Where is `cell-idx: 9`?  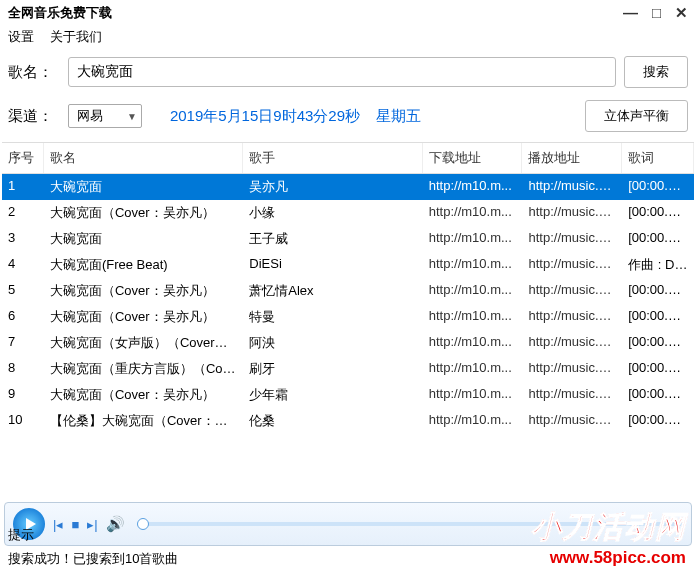
cell-idx: 9 is located at coordinates (23, 395).